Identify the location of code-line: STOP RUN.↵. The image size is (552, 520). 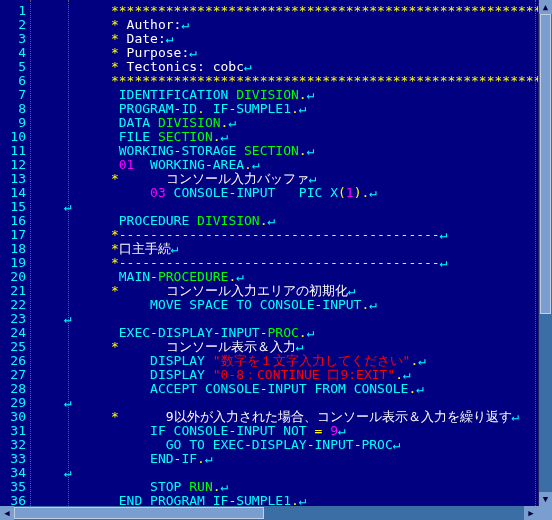
(308, 487).